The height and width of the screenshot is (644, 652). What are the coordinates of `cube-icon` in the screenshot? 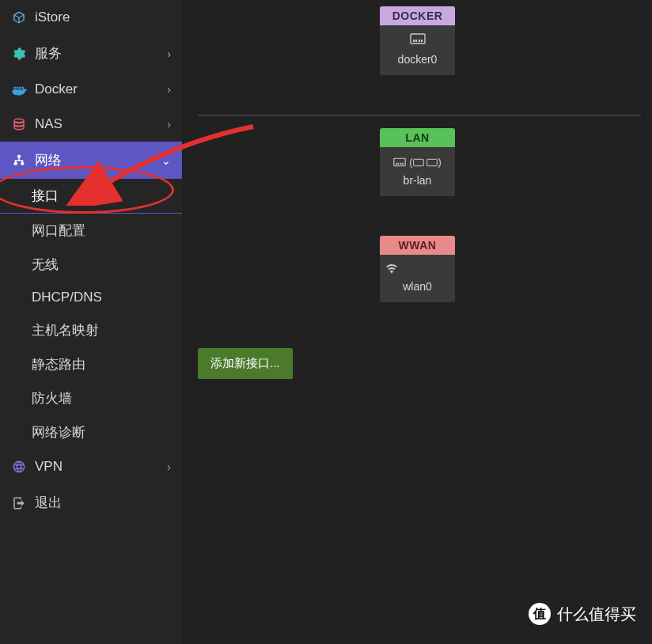 It's located at (19, 17).